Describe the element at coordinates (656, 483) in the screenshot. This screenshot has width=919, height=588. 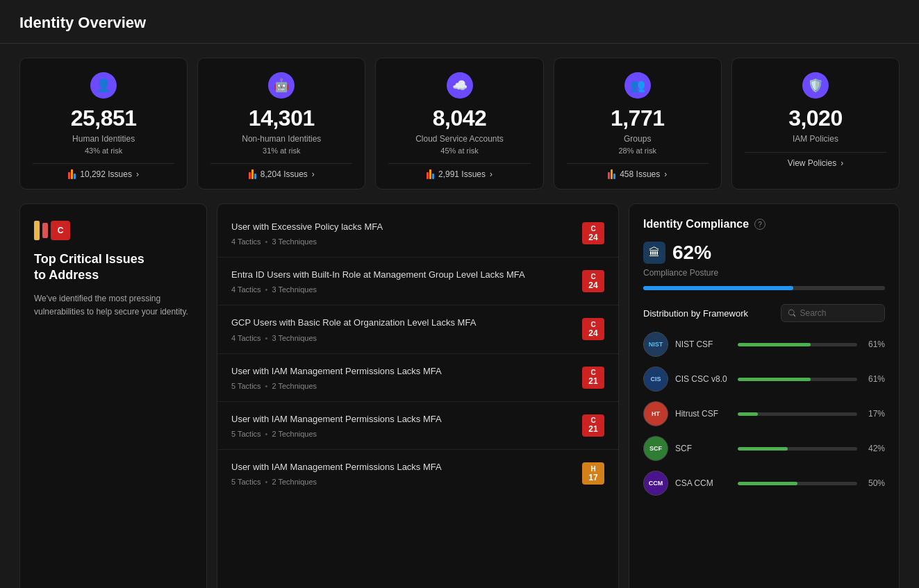
I see `framework-logo-csa-ccm: CCM` at that location.